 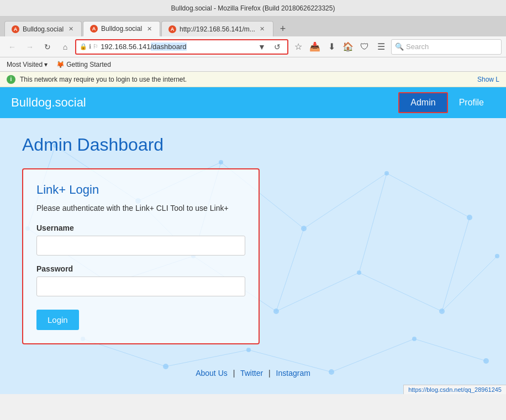 I want to click on shield-button: 🛡, so click(x=365, y=47).